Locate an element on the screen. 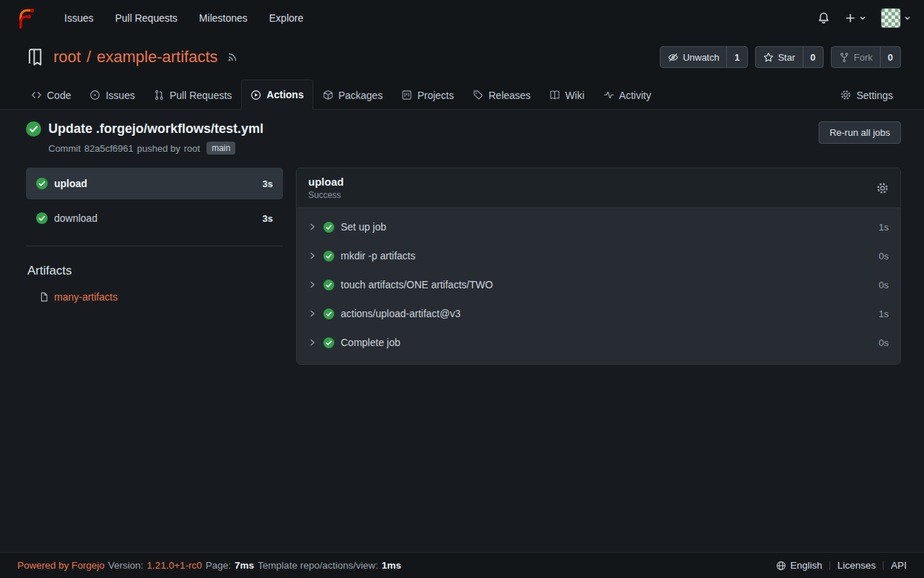 This screenshot has height=578, width=924. avatar is located at coordinates (891, 18).